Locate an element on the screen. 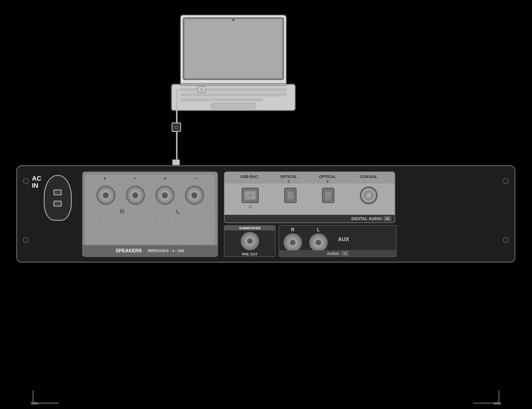 The height and width of the screenshot is (409, 532). screw-bottom-left is located at coordinates (26, 240).